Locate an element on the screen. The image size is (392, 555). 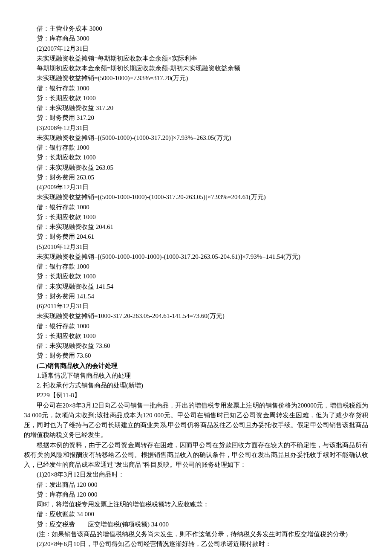
text-line: 根据本例的资料，由于乙公司资金周转存在困难，因而甲公司在货款回收方面存在较大的不… is located at coordinates (196, 455).